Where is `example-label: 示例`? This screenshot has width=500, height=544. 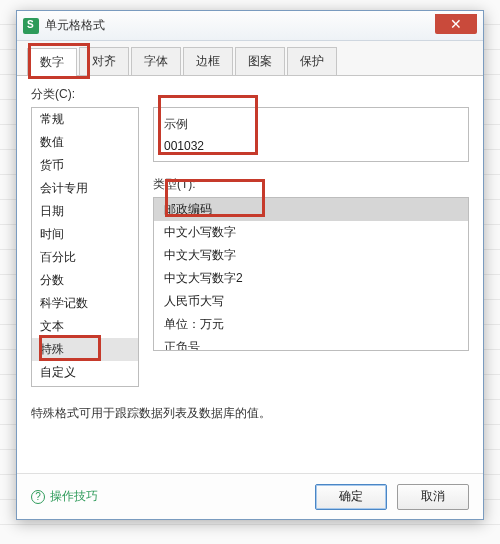 example-label: 示例 is located at coordinates (311, 124).